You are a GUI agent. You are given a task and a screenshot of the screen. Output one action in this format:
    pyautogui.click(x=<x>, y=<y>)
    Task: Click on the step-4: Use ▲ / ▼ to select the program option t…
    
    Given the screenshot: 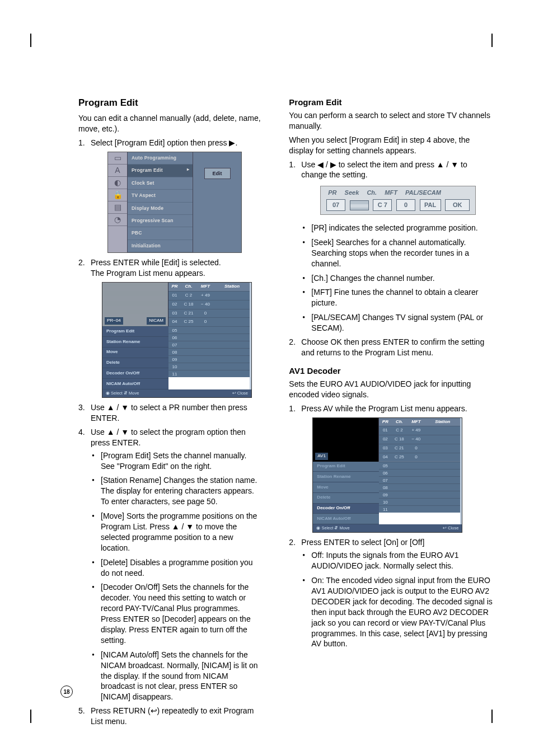 What is the action you would take?
    pyautogui.click(x=168, y=438)
    